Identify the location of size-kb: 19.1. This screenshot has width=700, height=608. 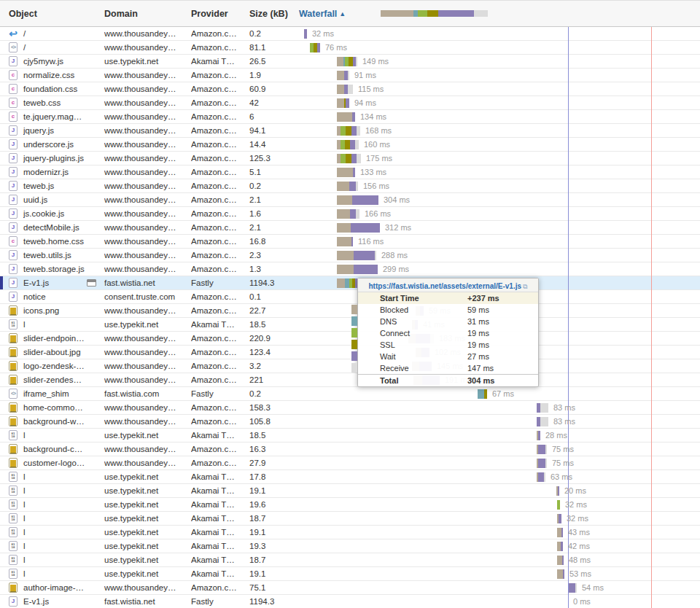
(273, 532).